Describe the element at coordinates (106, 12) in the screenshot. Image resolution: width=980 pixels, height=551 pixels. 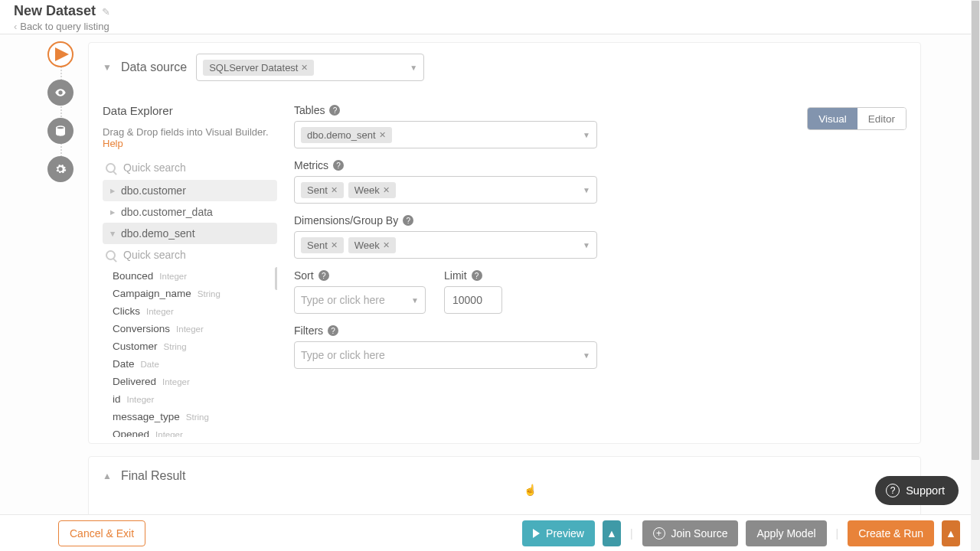
I see `edit-title-icon: ✎` at that location.